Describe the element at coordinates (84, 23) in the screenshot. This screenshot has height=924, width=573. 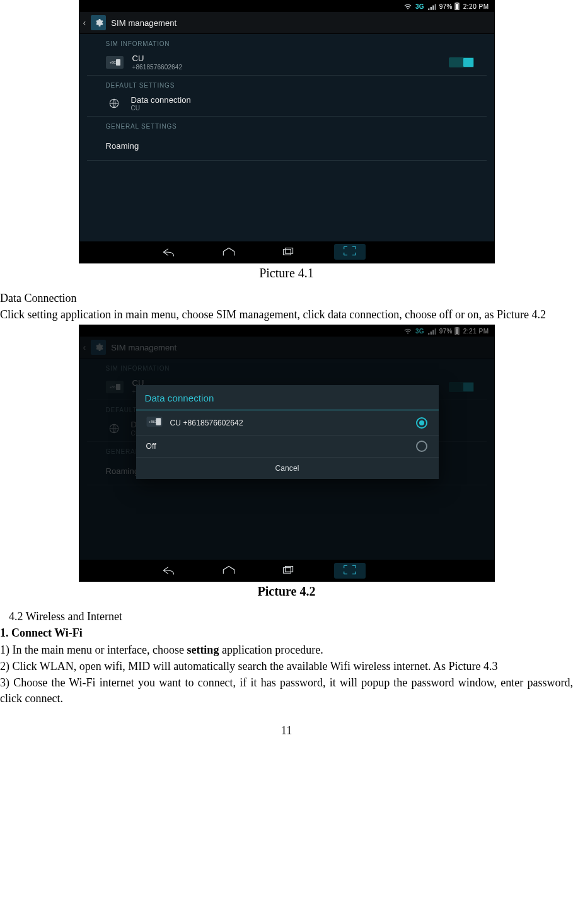
I see `back-icon: ‹` at that location.